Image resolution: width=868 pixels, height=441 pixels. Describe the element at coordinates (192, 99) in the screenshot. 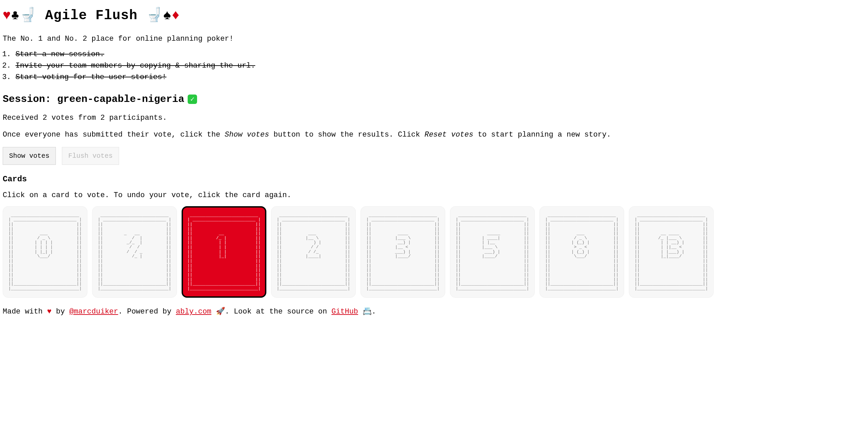

I see `session-connected-icon: ✓` at that location.